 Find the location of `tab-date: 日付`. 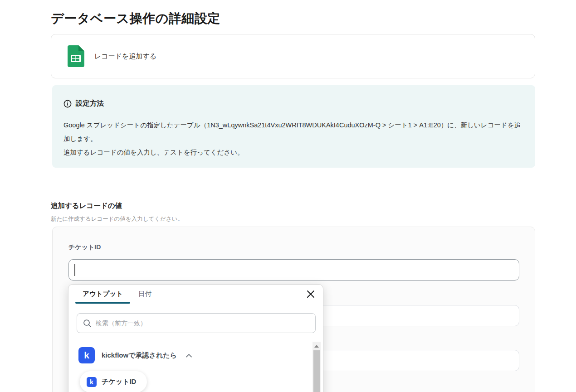

tab-date: 日付 is located at coordinates (145, 294).